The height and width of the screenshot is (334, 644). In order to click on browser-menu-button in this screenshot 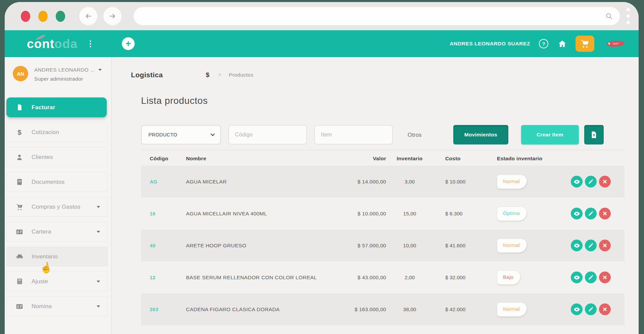, I will do `click(628, 16)`.